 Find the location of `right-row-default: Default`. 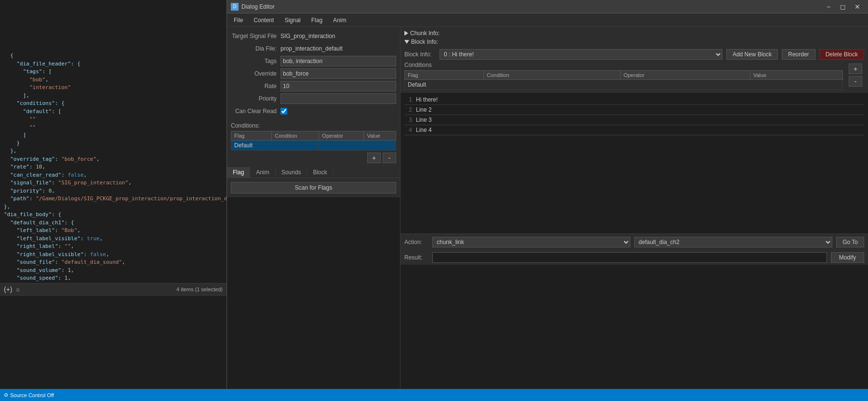

right-row-default: Default is located at coordinates (624, 85).